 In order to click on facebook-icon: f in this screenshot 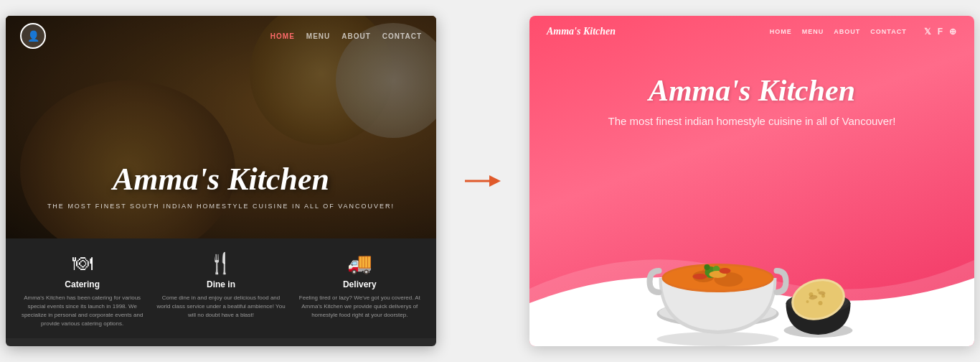, I will do `click(941, 32)`.